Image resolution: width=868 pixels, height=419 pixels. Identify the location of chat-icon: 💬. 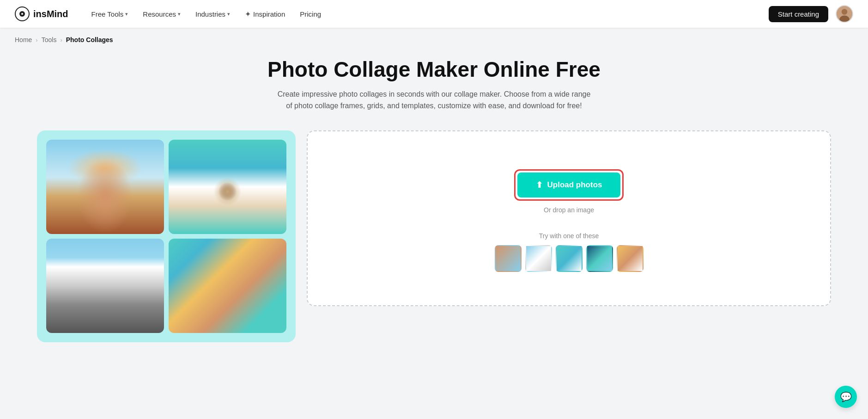
(846, 397).